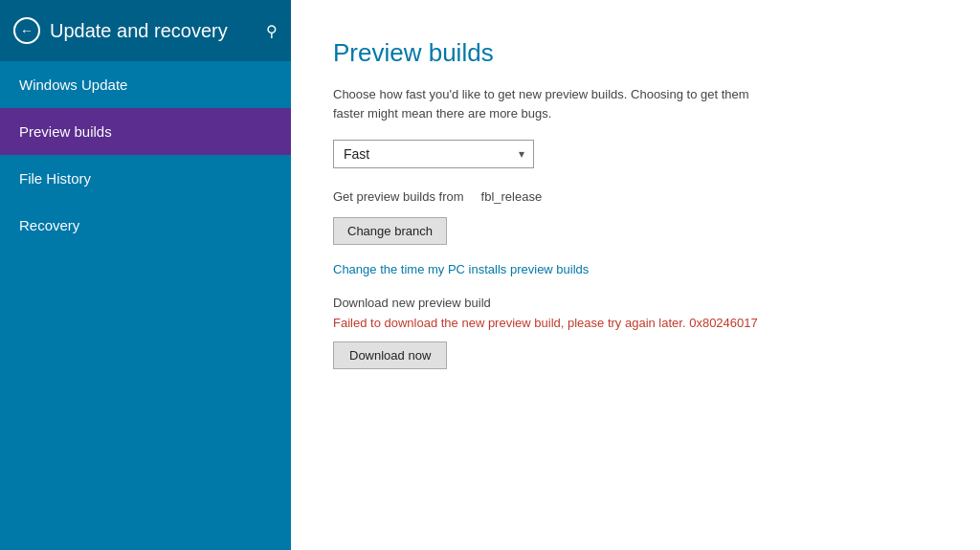 This screenshot has width=980, height=550. What do you see at coordinates (27, 31) in the screenshot?
I see `back-icon: ←` at bounding box center [27, 31].